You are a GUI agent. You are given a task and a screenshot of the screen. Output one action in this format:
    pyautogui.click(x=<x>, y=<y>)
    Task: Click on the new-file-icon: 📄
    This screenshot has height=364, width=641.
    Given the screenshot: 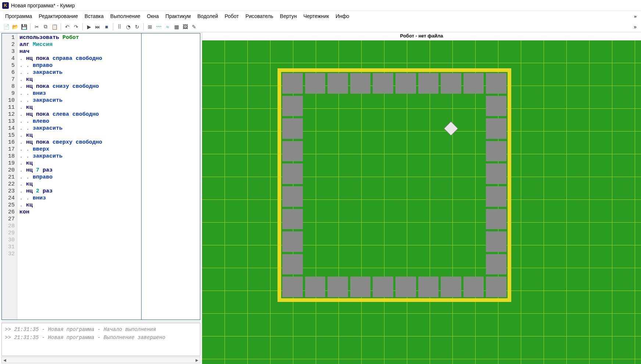 What is the action you would take?
    pyautogui.click(x=6, y=27)
    